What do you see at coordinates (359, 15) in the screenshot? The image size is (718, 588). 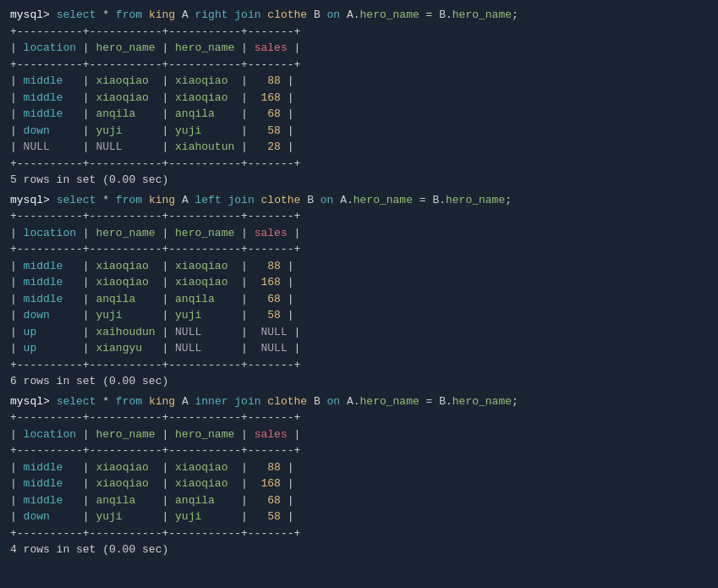 I see `query-line: mysql> select * from king A right join c…` at bounding box center [359, 15].